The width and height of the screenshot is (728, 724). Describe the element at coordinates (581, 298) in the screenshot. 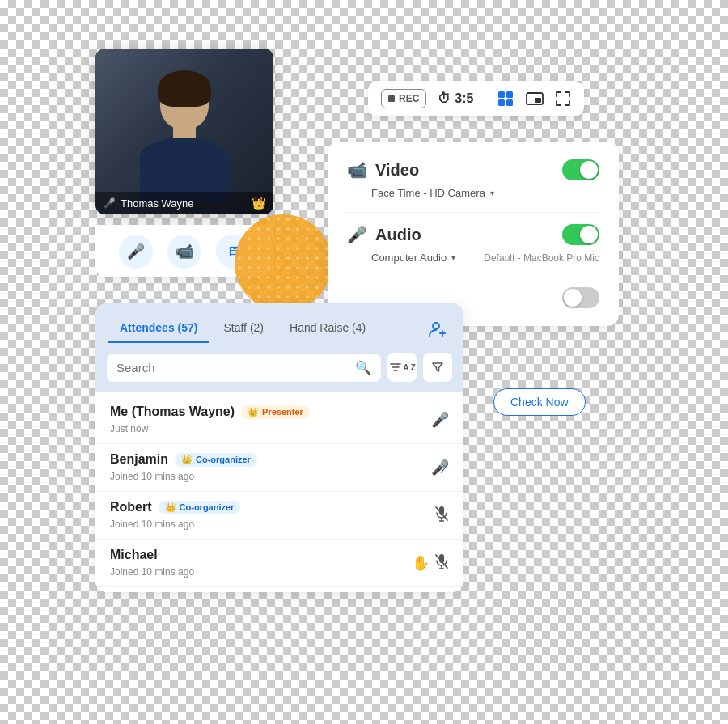

I see `noise-toggle` at that location.